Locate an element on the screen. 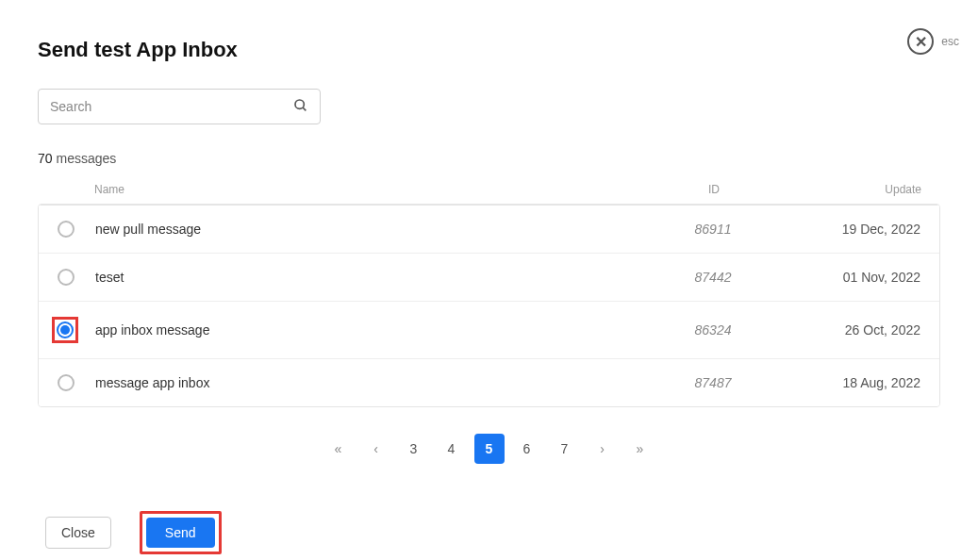 The image size is (978, 560). close-icon: ✕ is located at coordinates (920, 41).